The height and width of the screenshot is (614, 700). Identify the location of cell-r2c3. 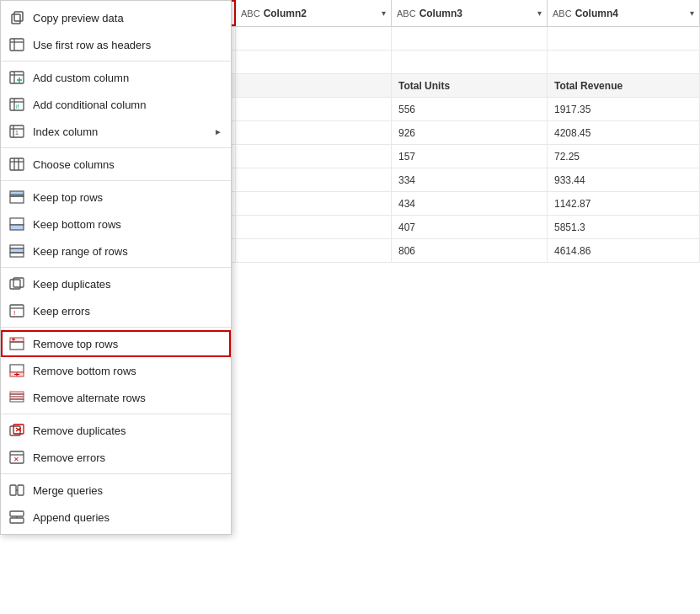
(470, 62).